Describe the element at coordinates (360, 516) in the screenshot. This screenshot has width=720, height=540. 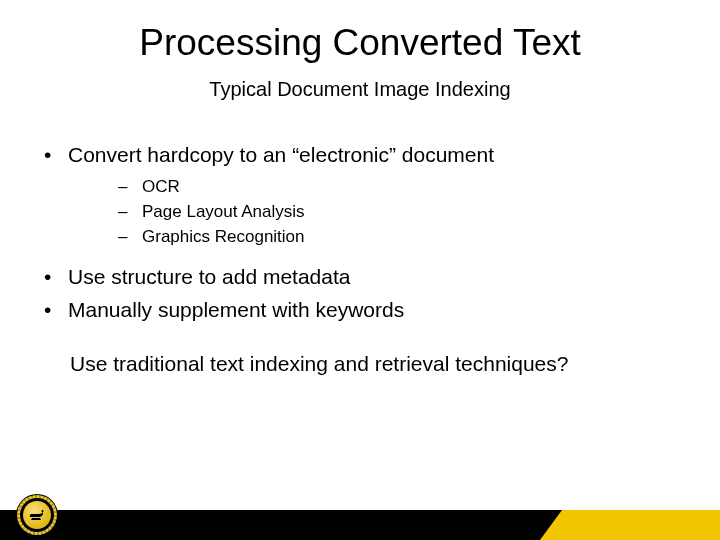
I see `slide-footer` at that location.